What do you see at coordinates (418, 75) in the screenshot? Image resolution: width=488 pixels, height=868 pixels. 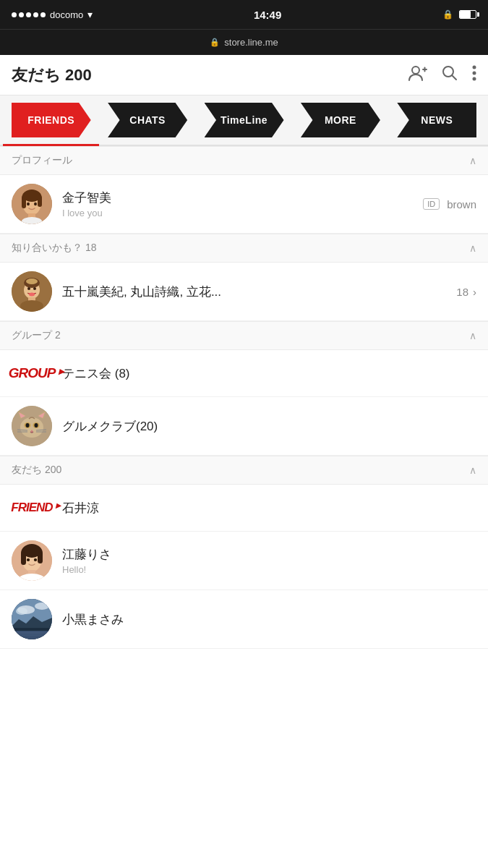 I see `add-friend-icon` at bounding box center [418, 75].